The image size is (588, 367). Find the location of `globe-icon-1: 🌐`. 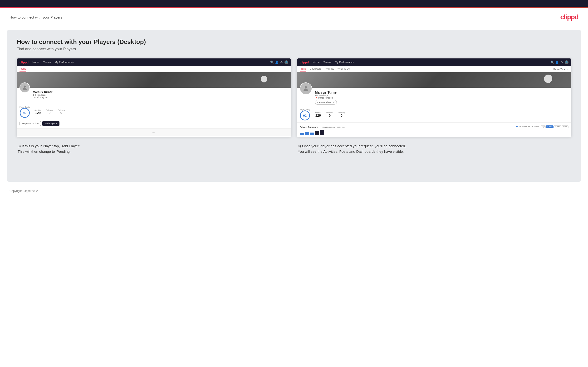

globe-icon-1: 🌐 is located at coordinates (286, 62).